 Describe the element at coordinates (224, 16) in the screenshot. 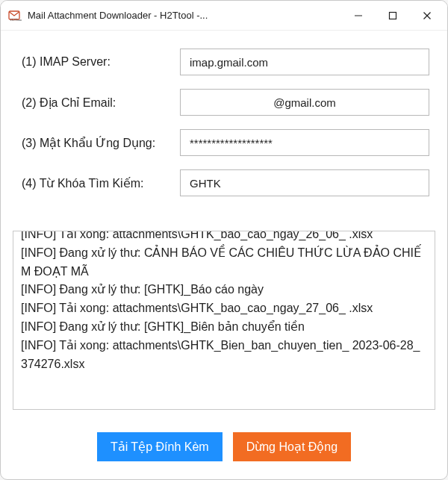

I see `titlebar: H2Ttool Mail Attachment Downloader - H2T…` at that location.